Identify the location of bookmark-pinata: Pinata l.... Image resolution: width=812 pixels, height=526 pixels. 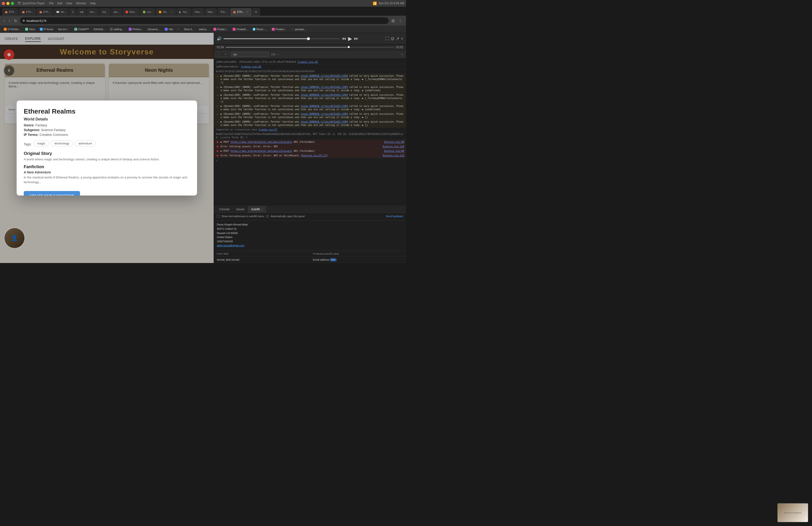
(221, 29).